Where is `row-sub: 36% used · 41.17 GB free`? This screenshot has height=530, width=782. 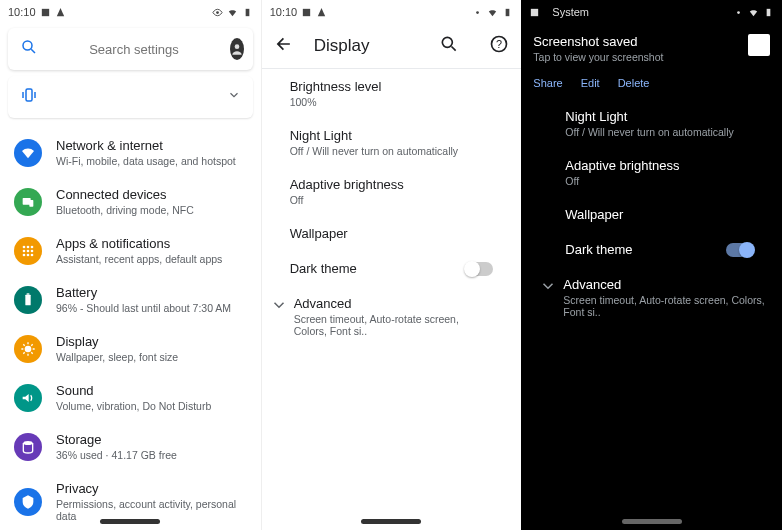 row-sub: 36% used · 41.17 GB free is located at coordinates (152, 455).